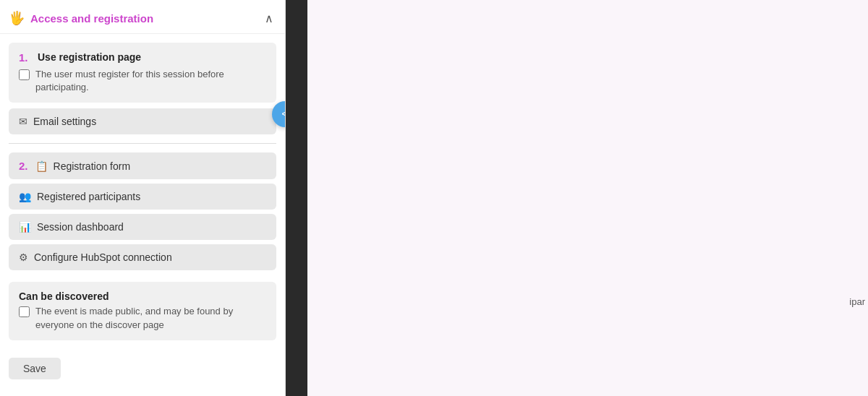 Image resolution: width=868 pixels, height=396 pixels. I want to click on discover-checkbox-wrap, so click(25, 313).